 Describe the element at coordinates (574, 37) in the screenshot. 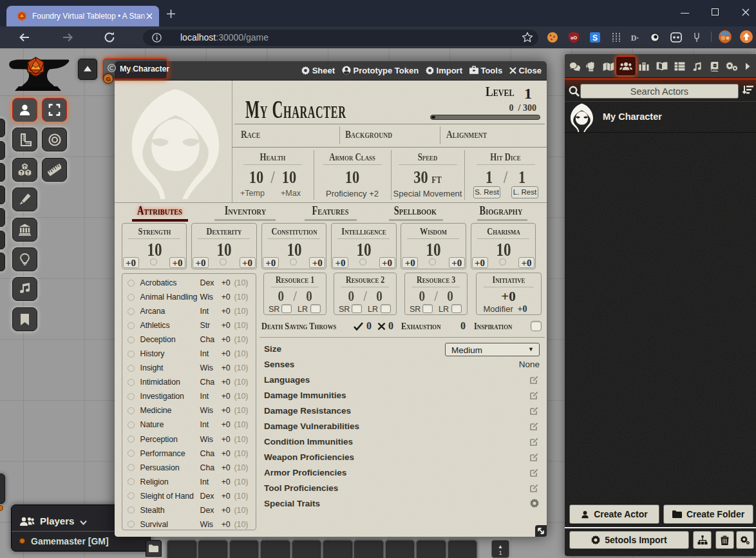

I see `svg-text: uO` at that location.